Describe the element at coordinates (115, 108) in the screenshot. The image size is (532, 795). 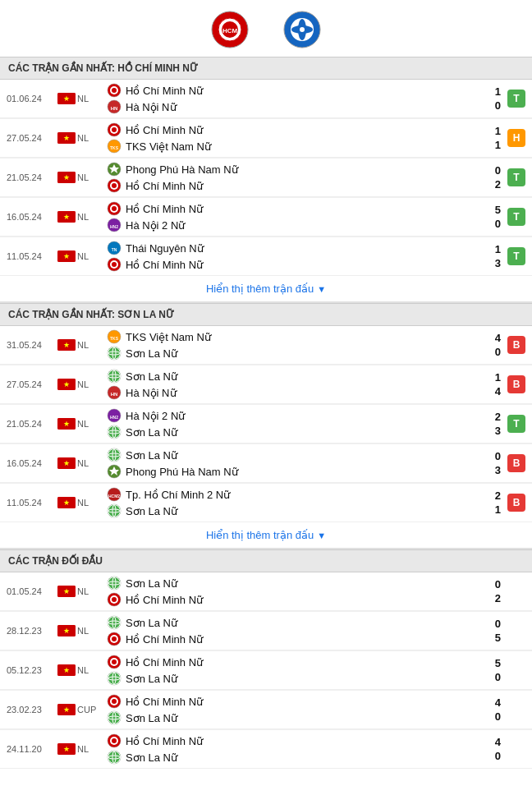
I see `svg-text: HN` at that location.